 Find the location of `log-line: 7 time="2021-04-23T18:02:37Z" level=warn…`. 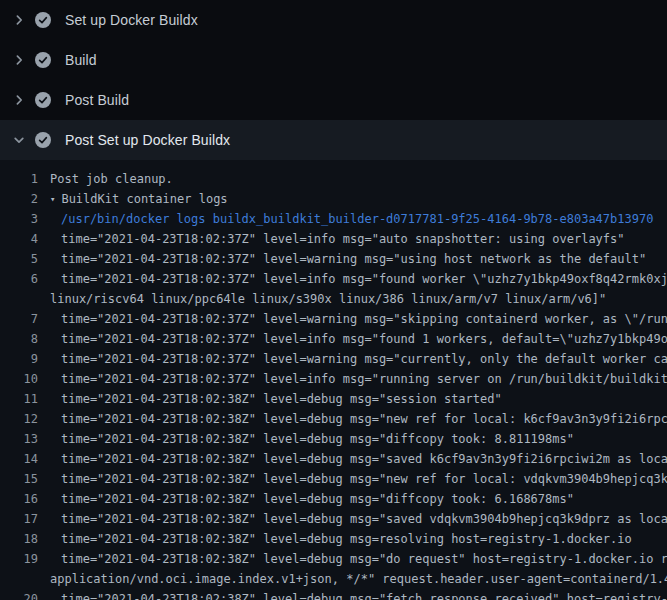

log-line: 7 time="2021-04-23T18:02:37Z" level=warn… is located at coordinates (334, 319).